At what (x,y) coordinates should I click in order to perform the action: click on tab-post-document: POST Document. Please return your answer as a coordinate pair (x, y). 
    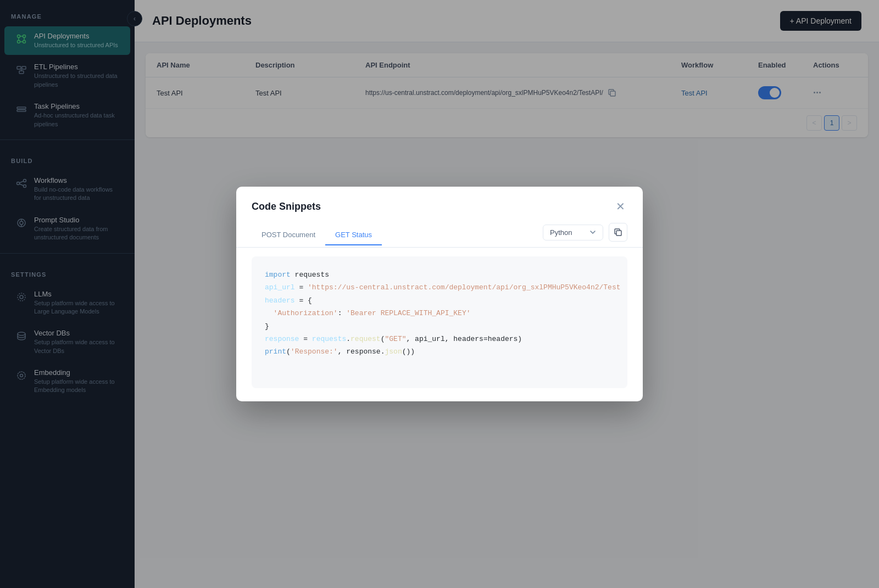
    Looking at the image, I should click on (288, 235).